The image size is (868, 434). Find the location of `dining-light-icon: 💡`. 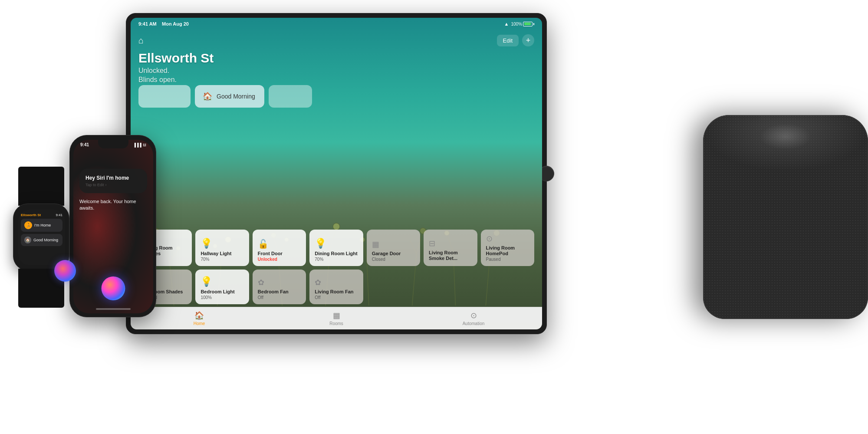

dining-light-icon: 💡 is located at coordinates (336, 243).